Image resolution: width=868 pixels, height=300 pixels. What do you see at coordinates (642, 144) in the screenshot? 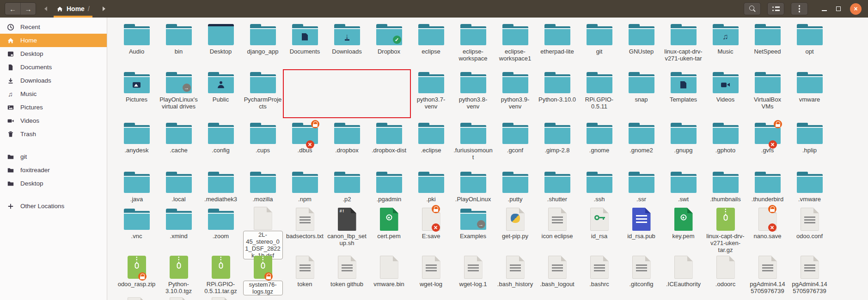
I see `folder-item-gnome2: .gnome2` at bounding box center [642, 144].